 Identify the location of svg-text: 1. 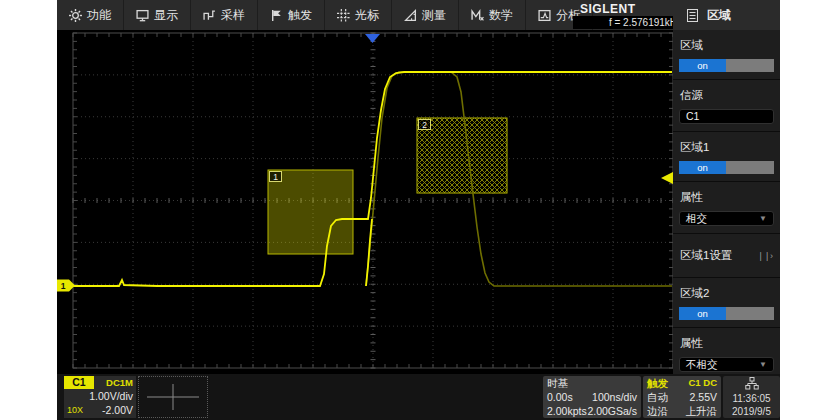
(64, 286).